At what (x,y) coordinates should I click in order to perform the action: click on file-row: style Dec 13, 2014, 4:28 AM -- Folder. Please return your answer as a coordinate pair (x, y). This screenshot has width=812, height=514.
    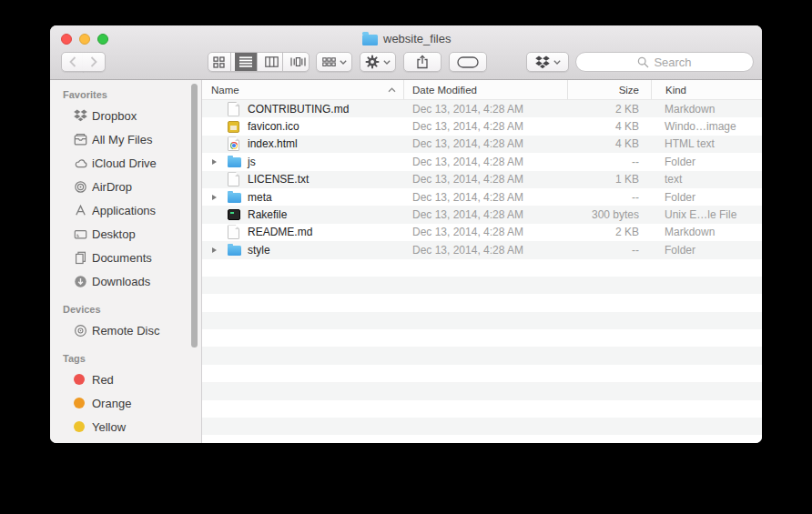
    Looking at the image, I should click on (482, 249).